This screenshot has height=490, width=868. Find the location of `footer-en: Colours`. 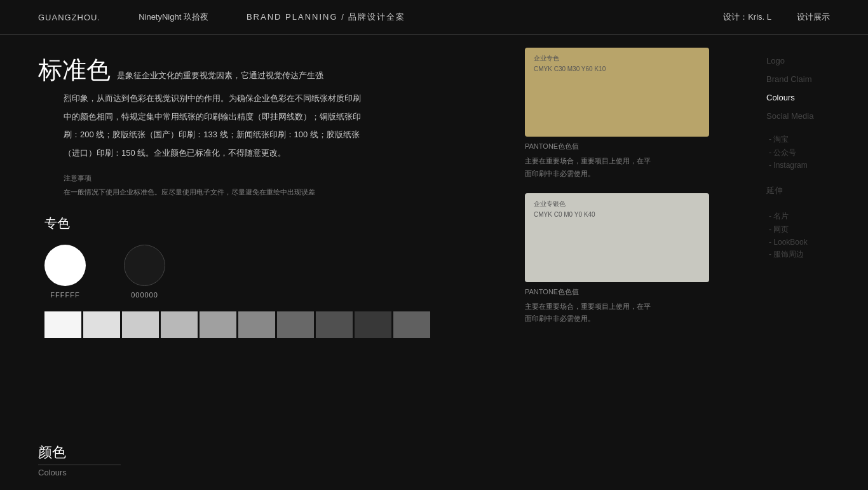

footer-en: Colours is located at coordinates (79, 471).